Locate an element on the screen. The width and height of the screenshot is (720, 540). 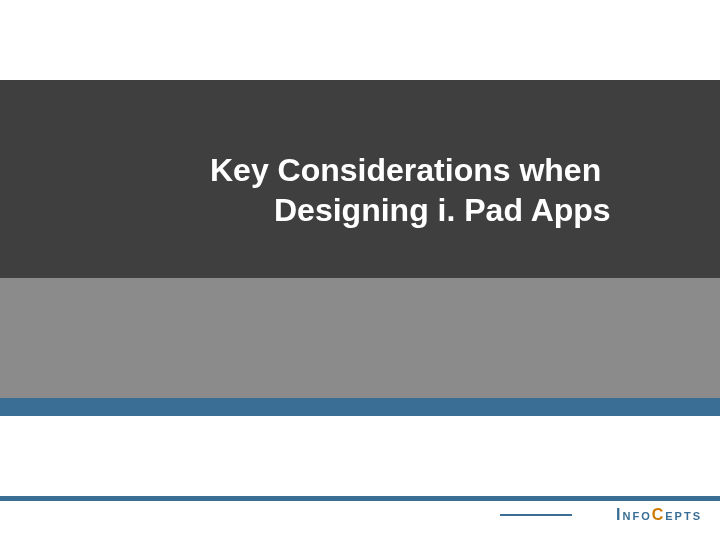
background-blue-band is located at coordinates (360, 407).